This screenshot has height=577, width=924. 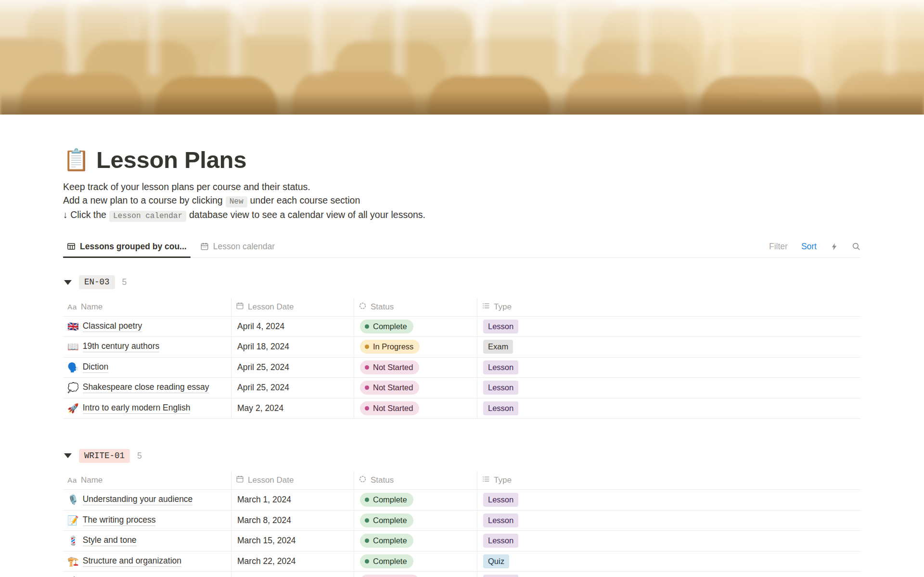 I want to click on status-label: Complete, so click(x=390, y=521).